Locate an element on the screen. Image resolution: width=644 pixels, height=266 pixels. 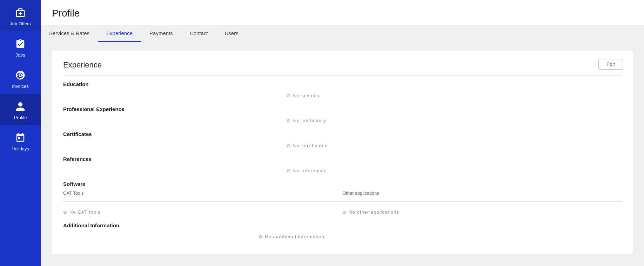
user-icon is located at coordinates (20, 106).